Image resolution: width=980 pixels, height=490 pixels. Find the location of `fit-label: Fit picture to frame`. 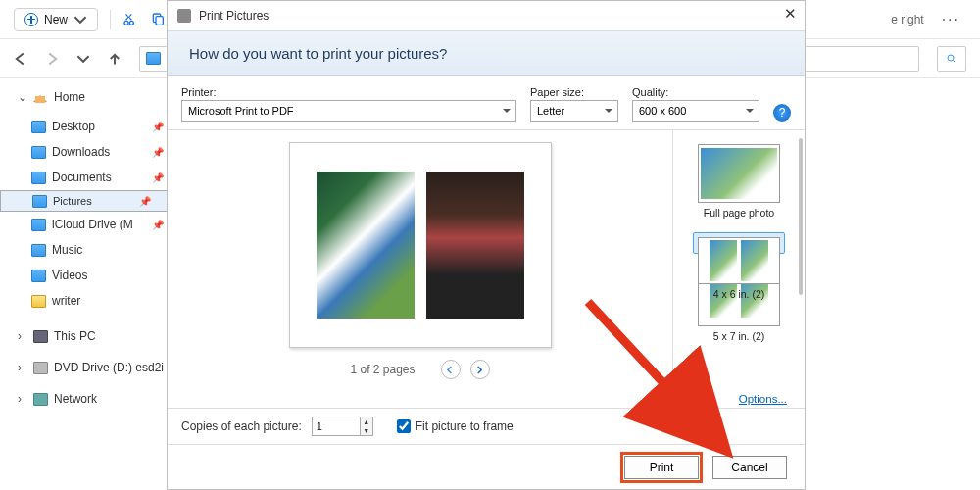

fit-label: Fit picture to frame is located at coordinates (465, 426).